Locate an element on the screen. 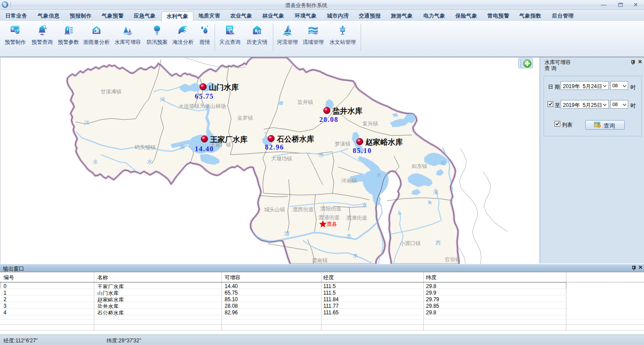 The height and width of the screenshot is (345, 644). svg-text: 松 is located at coordinates (444, 163).